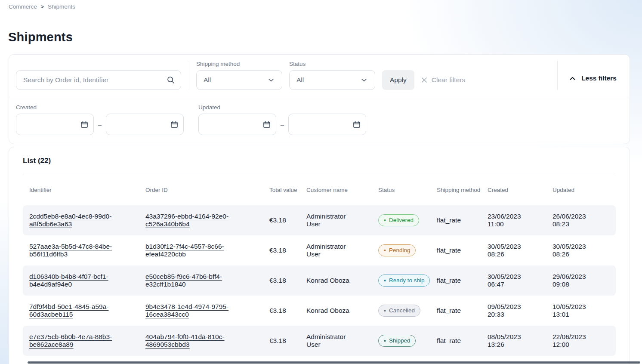  What do you see at coordinates (71, 341) in the screenshot?
I see `identifier-link: e7e375cb-6b0b-4e7a-88b3-be862ace8a89` at bounding box center [71, 341].